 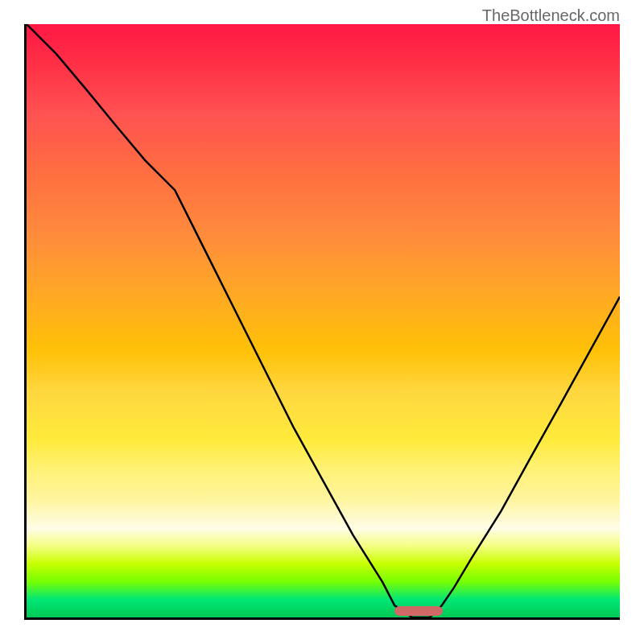 I want to click on attribution-text: TheBottleneck.com, so click(x=551, y=16).